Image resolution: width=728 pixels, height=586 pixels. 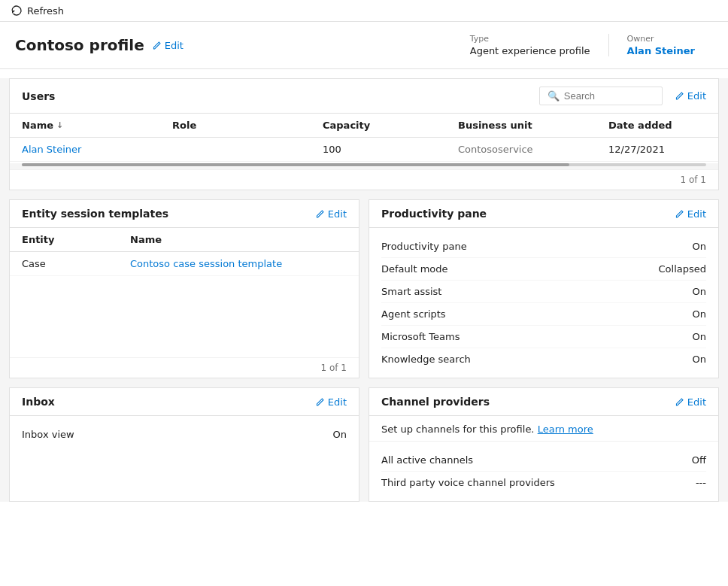 What do you see at coordinates (533, 149) in the screenshot?
I see `user-business-unit-cell: Contososervice` at bounding box center [533, 149].